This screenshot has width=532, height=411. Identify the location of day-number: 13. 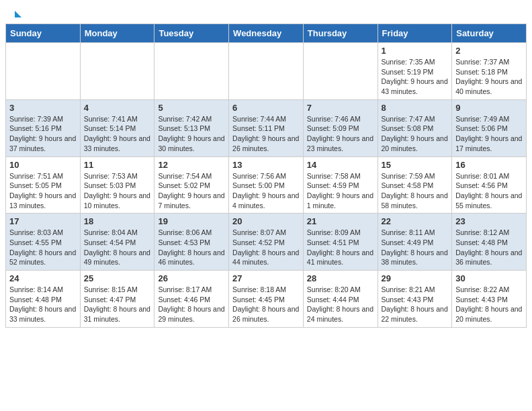
(266, 165).